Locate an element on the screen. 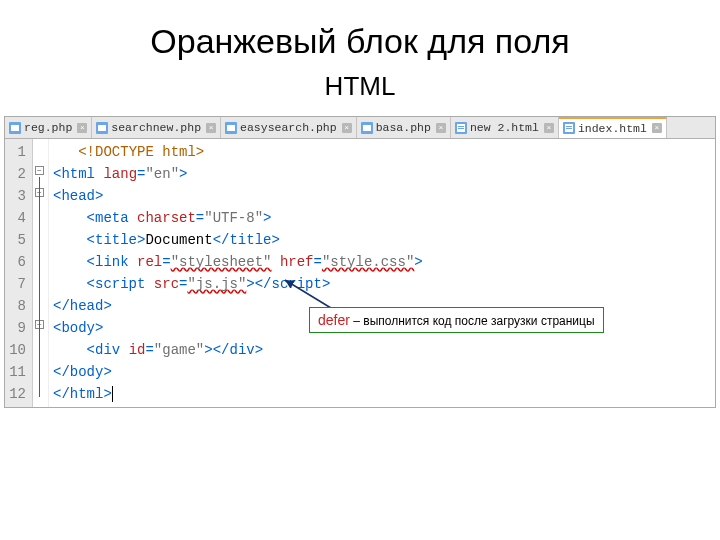 This screenshot has height=540, width=720. code-token: head is located at coordinates (78, 196).